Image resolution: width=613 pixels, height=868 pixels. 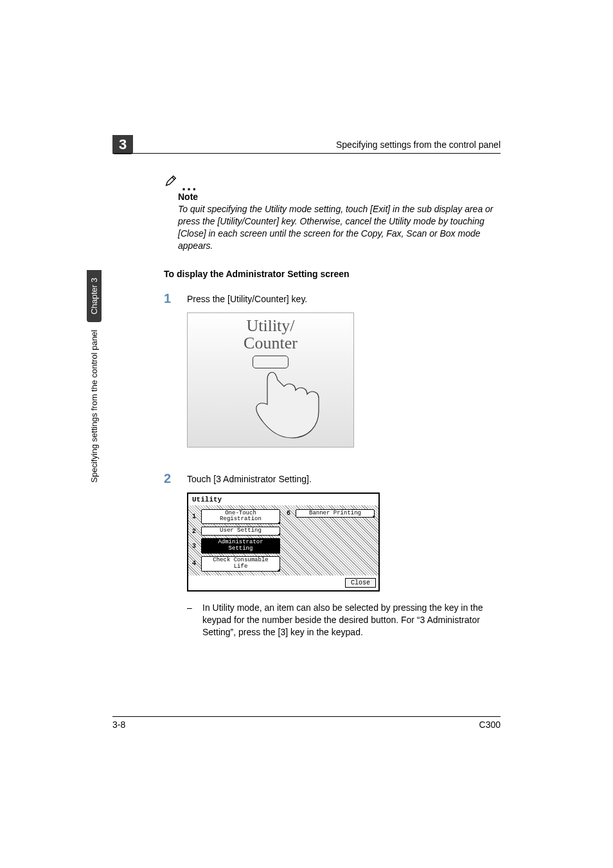 I want to click on menu-item-2-label: User Setting, so click(x=240, y=531).